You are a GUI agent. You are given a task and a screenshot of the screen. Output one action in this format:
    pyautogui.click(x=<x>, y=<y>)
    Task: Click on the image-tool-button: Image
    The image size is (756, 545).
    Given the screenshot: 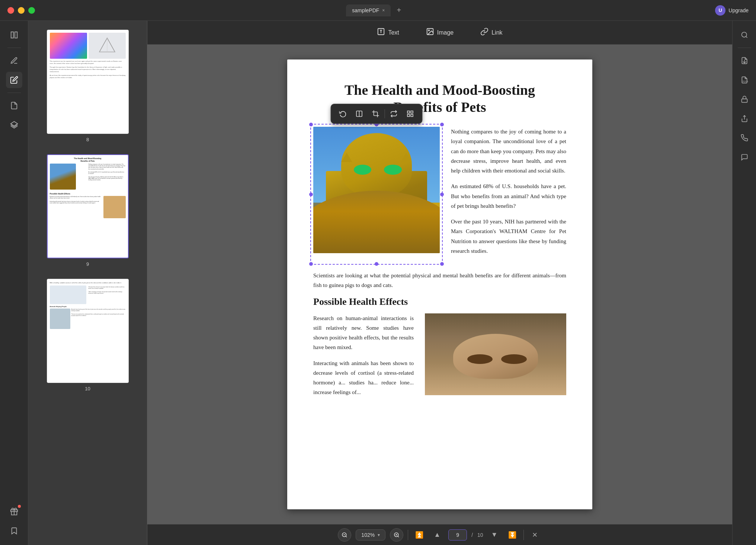 What is the action you would take?
    pyautogui.click(x=440, y=33)
    